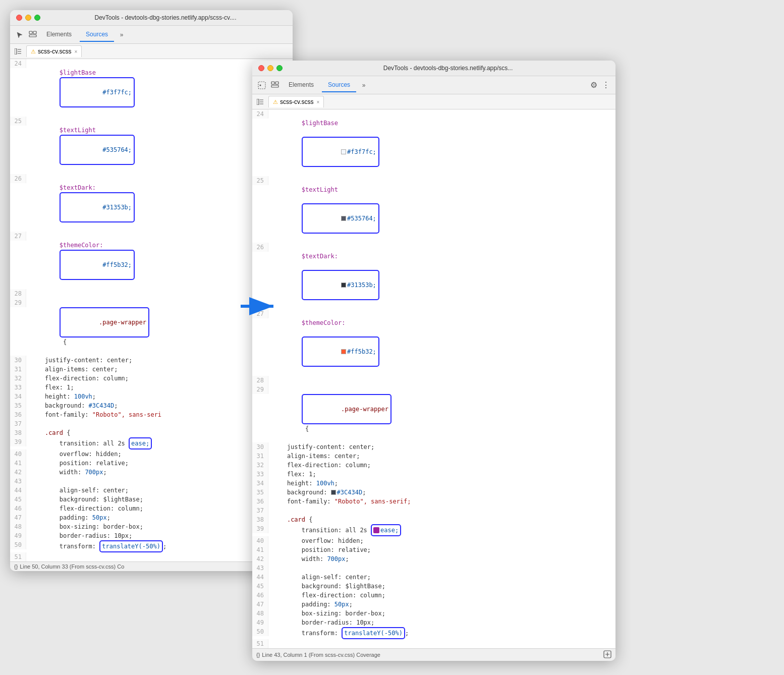 This screenshot has width=784, height=675. What do you see at coordinates (434, 550) in the screenshot?
I see `code-line-41-right: 41 position: relative;` at bounding box center [434, 550].